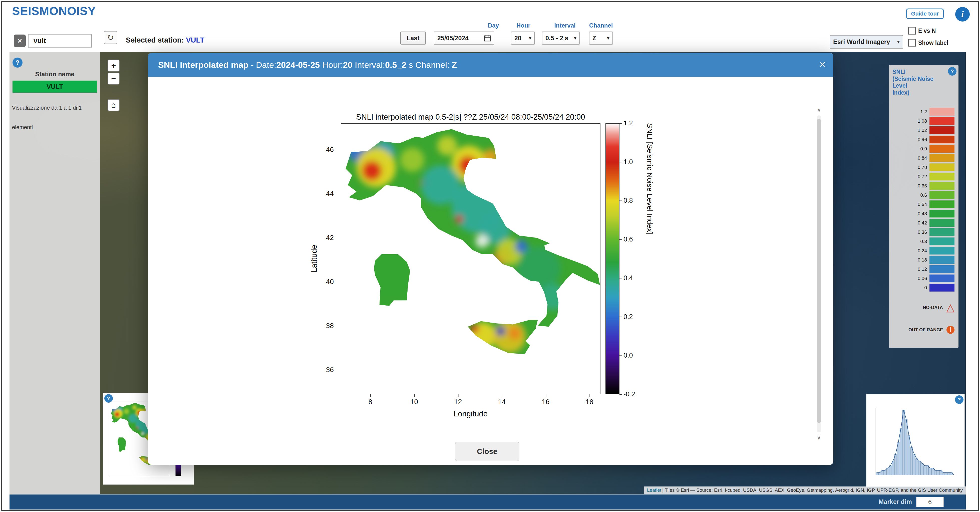 The height and width of the screenshot is (512, 980). Describe the element at coordinates (919, 83) in the screenshot. I see `legend-title-line2: (Seismic Noise Level` at that location.